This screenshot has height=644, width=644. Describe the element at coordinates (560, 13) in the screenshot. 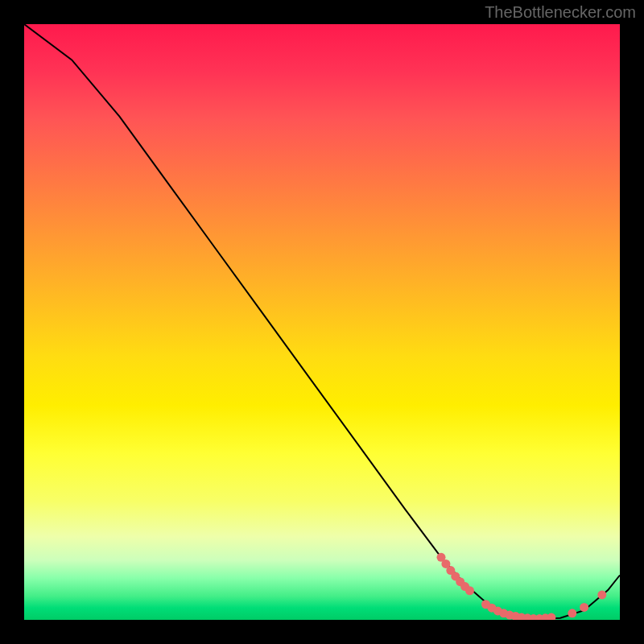

I see `attribution-text: TheBottlenecker.com` at that location.